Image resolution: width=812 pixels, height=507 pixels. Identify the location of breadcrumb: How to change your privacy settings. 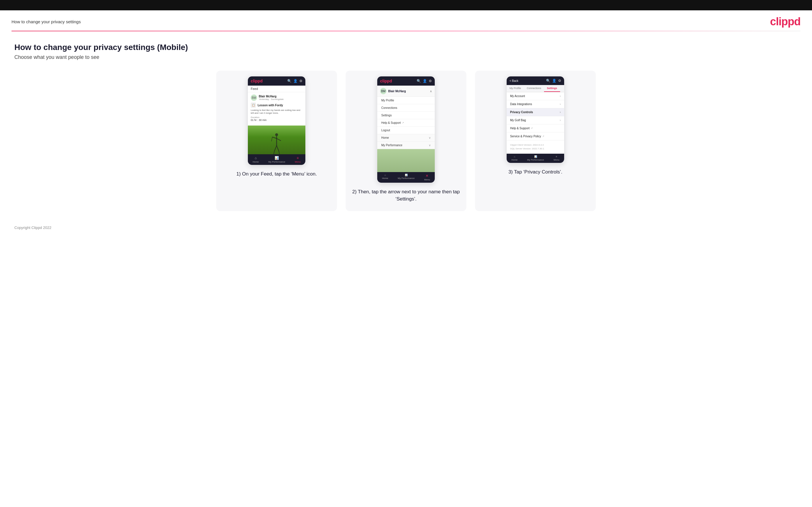
(46, 21).